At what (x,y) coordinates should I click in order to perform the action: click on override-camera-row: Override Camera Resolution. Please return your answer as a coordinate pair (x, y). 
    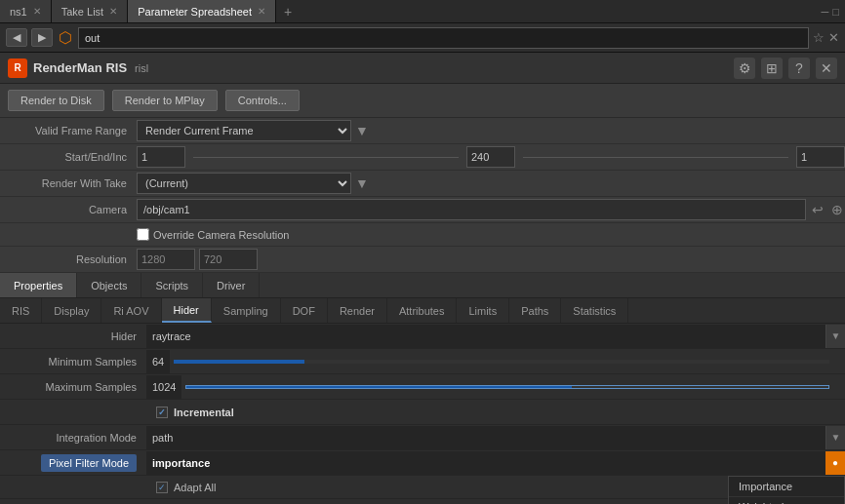
    Looking at the image, I should click on (422, 235).